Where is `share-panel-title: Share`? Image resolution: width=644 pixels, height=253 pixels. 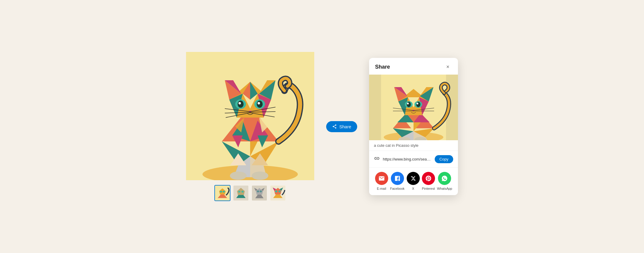
share-panel-title: Share is located at coordinates (383, 67).